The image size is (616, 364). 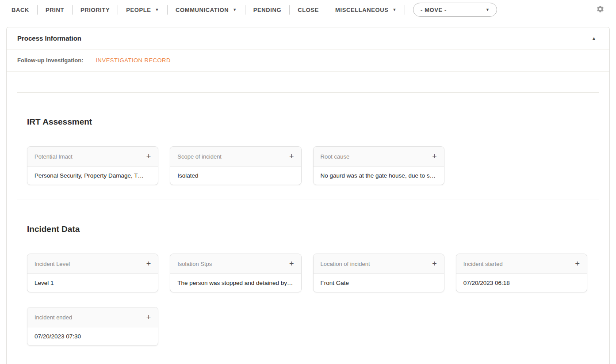 What do you see at coordinates (345, 264) in the screenshot?
I see `card-label: Location of incident` at bounding box center [345, 264].